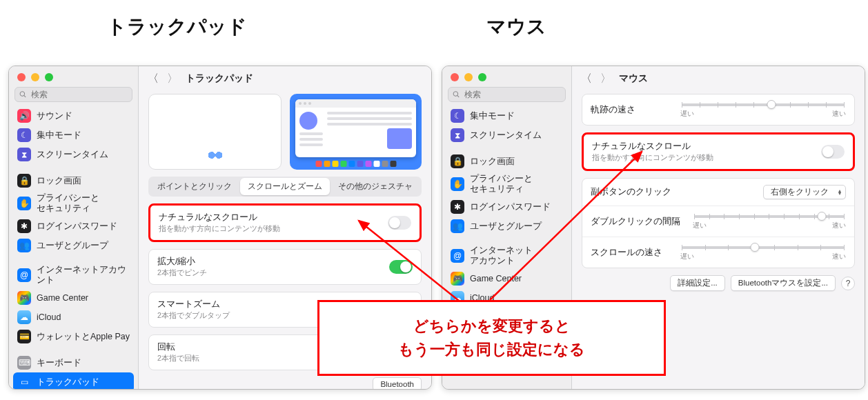  I want to click on heading-trackpad: トラックパッド, so click(177, 27).